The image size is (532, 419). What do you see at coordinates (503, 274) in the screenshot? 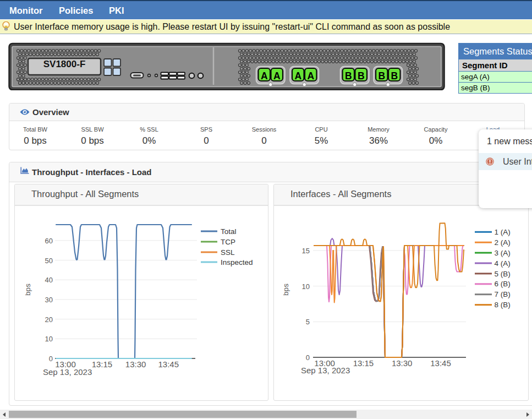
I see `svg-text: 5 (B)` at bounding box center [503, 274].